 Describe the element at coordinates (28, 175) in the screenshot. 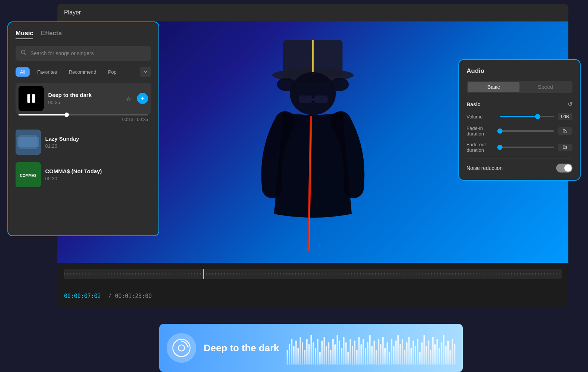

I see `svg-text: COMMA$` at that location.